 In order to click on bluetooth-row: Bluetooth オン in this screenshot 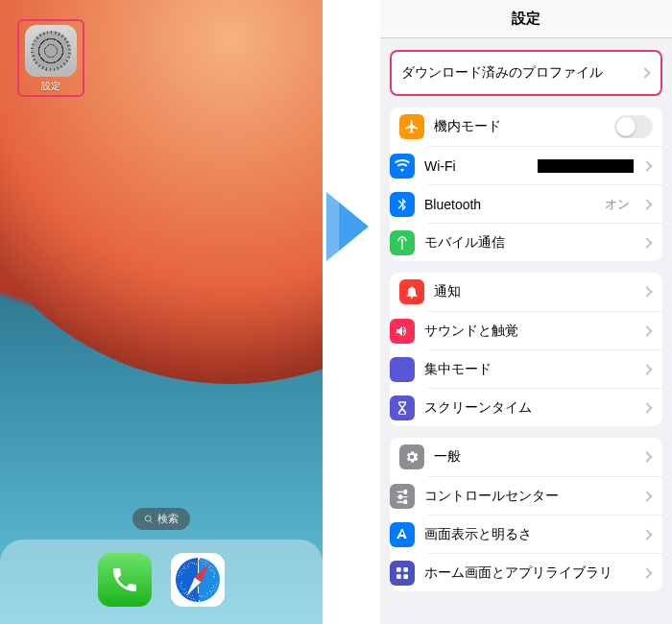, I will do `click(545, 204)`.